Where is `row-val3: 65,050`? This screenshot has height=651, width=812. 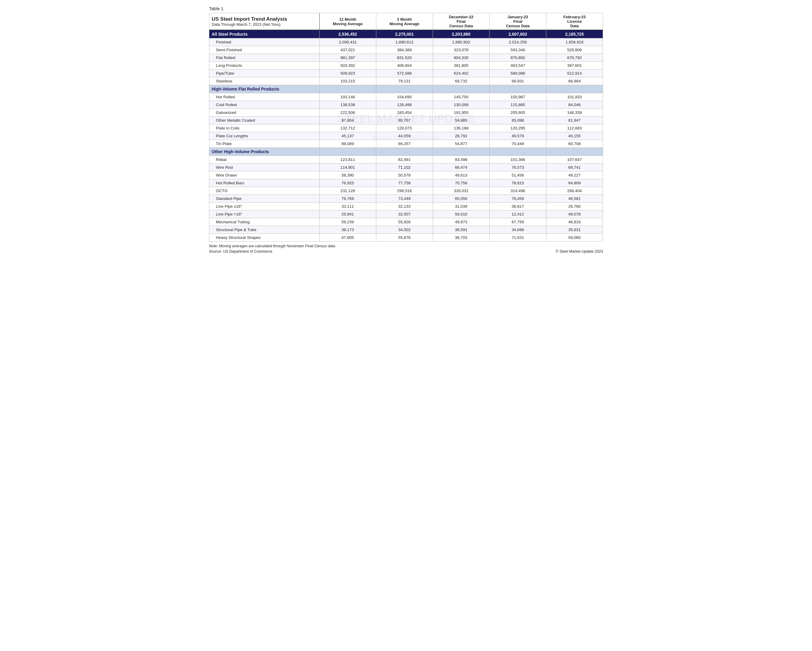
row-val3: 65,050 is located at coordinates (461, 199).